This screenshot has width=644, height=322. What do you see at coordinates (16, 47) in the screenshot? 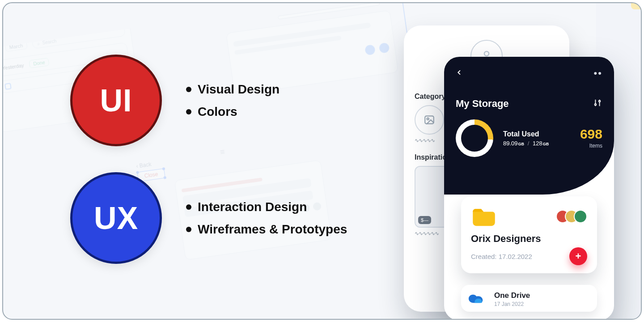
I see `bg-month-chip: March` at bounding box center [16, 47].